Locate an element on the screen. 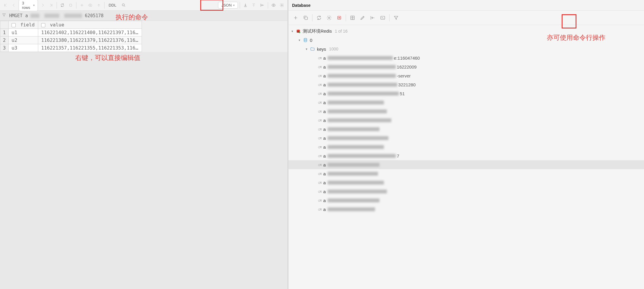  annotation-edit: 右键，可以直接编辑值 is located at coordinates (108, 58).